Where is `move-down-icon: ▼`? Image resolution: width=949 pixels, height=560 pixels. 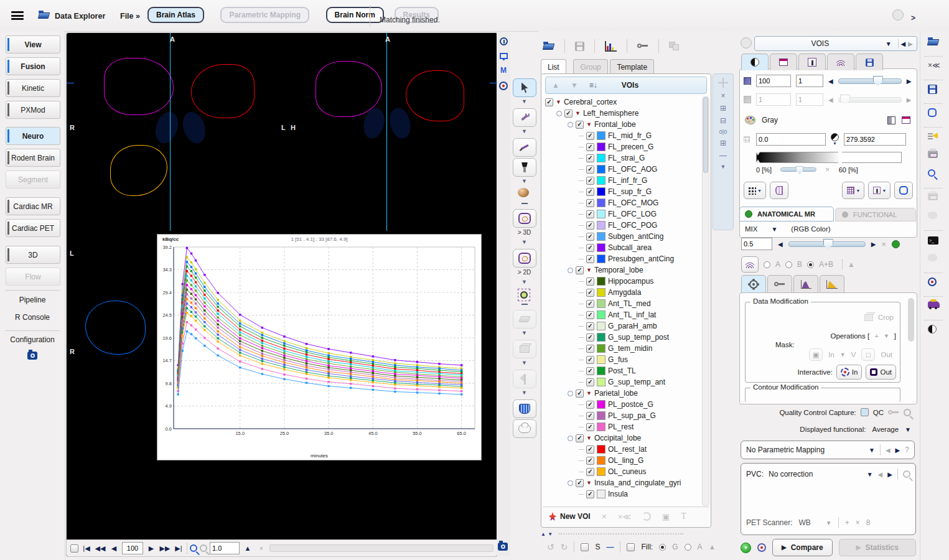
move-down-icon: ▼ is located at coordinates (574, 85).